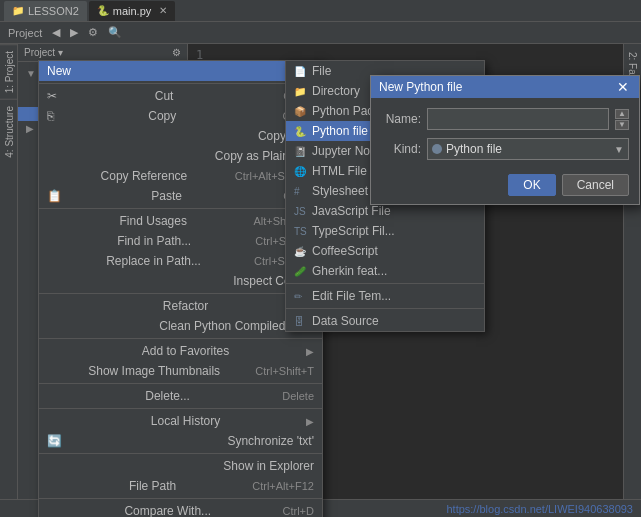 This screenshot has height=517, width=641. Describe the element at coordinates (180, 96) in the screenshot. I see `menu-item-cut: ✂ Cut Ctrl+X` at that location.